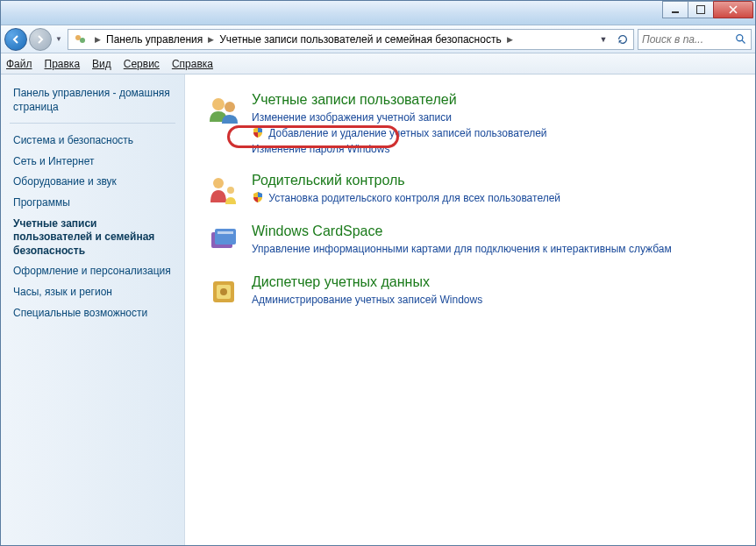  What do you see at coordinates (81, 39) in the screenshot?
I see `location-icon` at bounding box center [81, 39].